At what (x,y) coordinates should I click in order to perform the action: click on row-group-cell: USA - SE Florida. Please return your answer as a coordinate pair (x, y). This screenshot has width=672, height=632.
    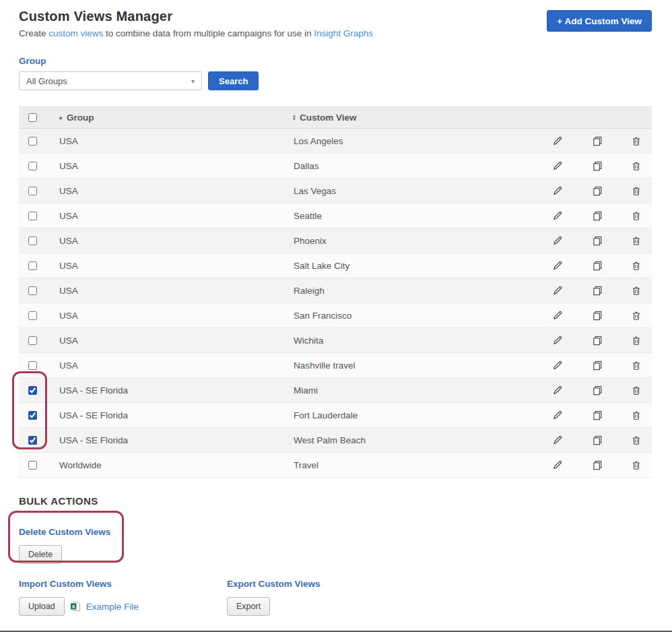
    Looking at the image, I should click on (164, 391).